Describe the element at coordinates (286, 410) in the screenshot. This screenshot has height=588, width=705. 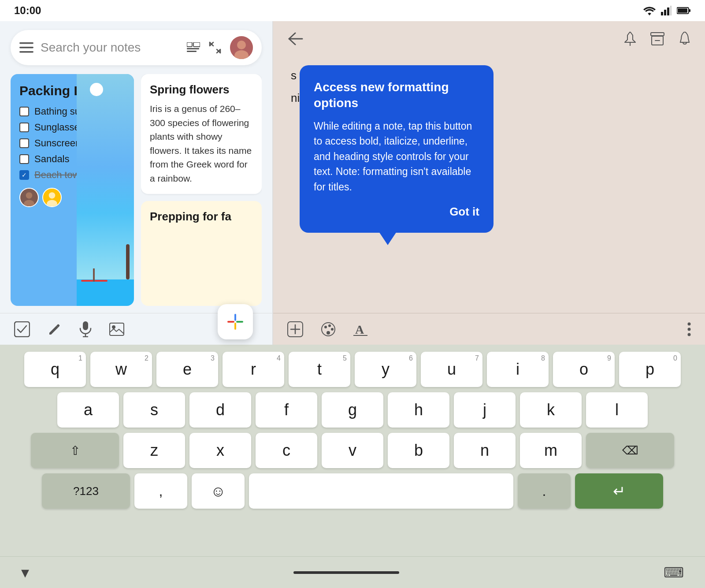
I see `key-f: f` at that location.